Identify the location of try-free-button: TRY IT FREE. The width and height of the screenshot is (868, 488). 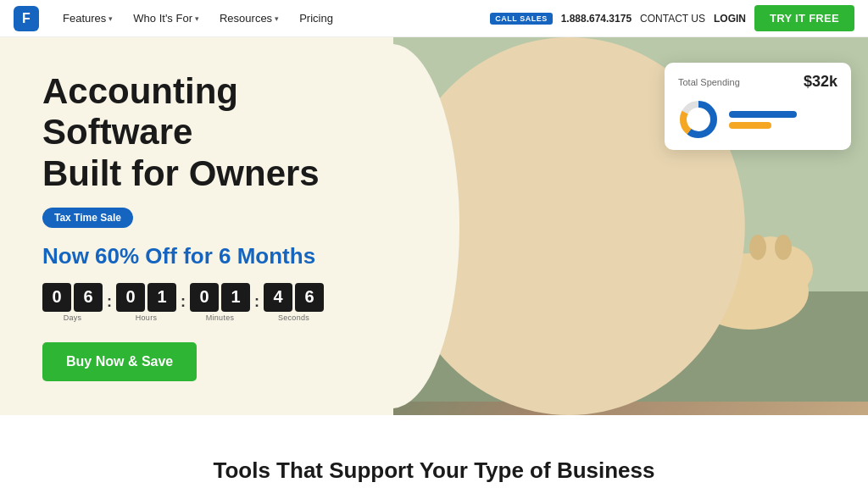
(804, 19).